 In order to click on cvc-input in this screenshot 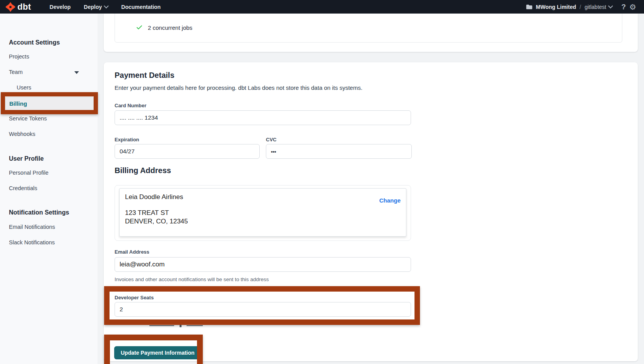, I will do `click(339, 151)`.